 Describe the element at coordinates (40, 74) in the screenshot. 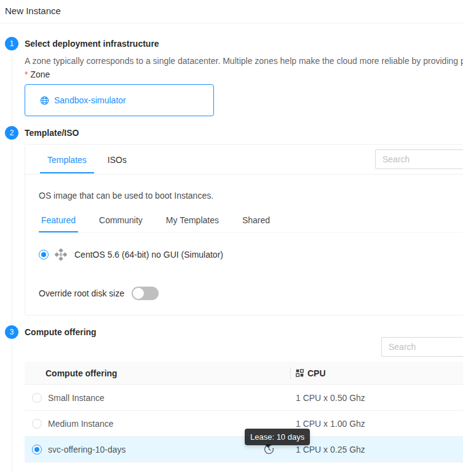

I see `zone-label-text: Zone` at that location.